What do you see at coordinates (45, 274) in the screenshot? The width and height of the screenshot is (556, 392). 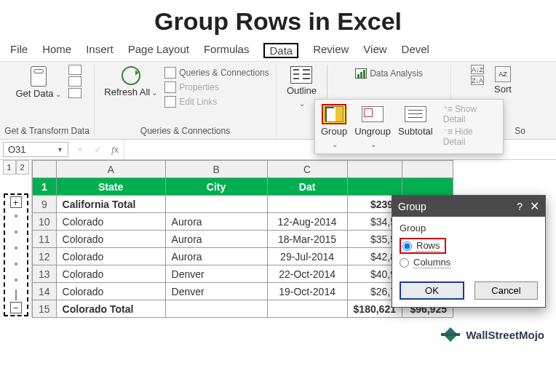 I see `row-header: 13` at bounding box center [45, 274].